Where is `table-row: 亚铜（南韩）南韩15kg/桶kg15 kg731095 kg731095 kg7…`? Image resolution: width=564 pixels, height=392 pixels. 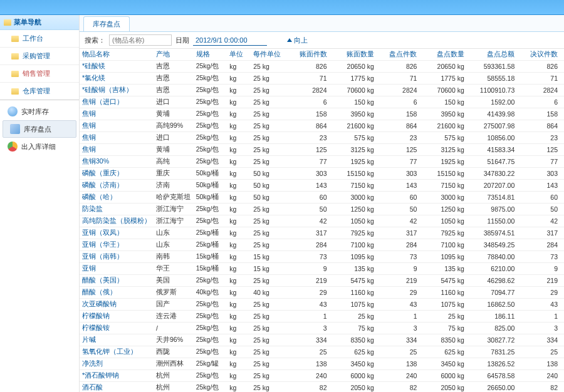 table-row: 亚铜（南韩）南韩15kg/桶kg15 kg731095 kg731095 kg7… is located at coordinates (322, 257).